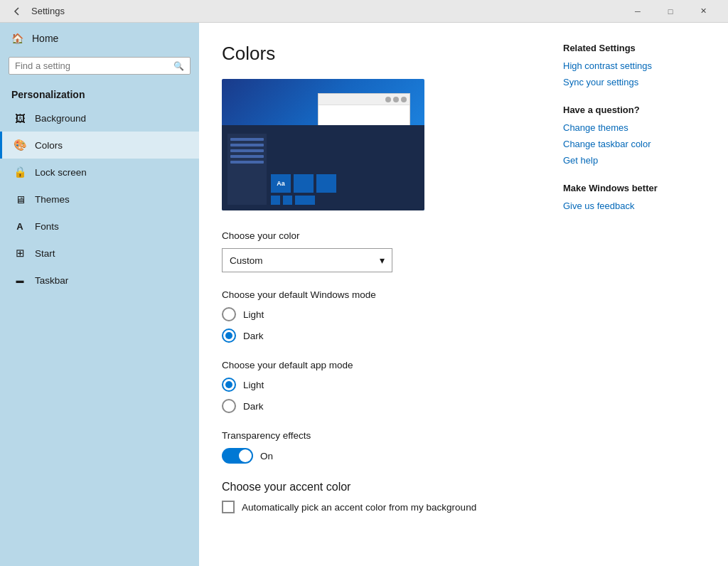 Image resolution: width=728 pixels, height=566 pixels. I want to click on color-select-label: Choose your color, so click(381, 236).